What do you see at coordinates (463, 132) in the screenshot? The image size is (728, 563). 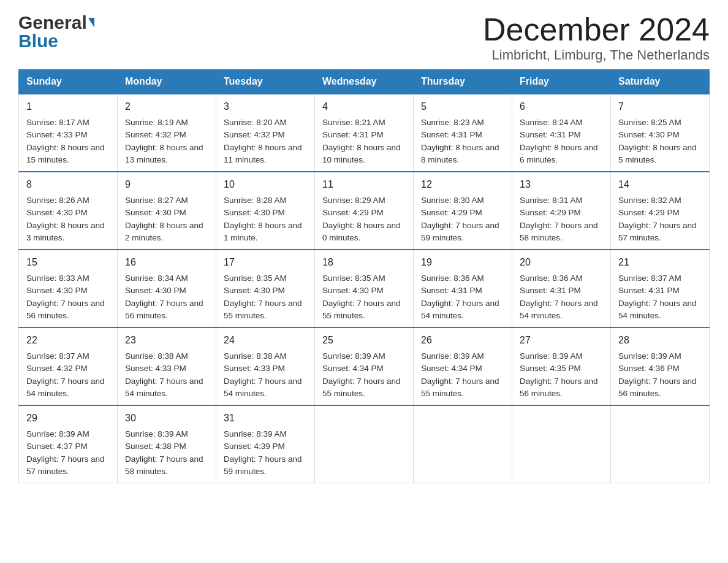 I see `table-row: 5 Sunrise: 8:23 AM Sunset: 4:31 PM Dayli…` at bounding box center [463, 132].